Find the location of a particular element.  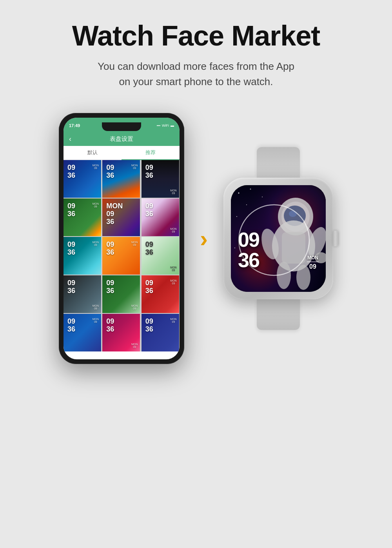

face-date-8: MON09 is located at coordinates (134, 244).